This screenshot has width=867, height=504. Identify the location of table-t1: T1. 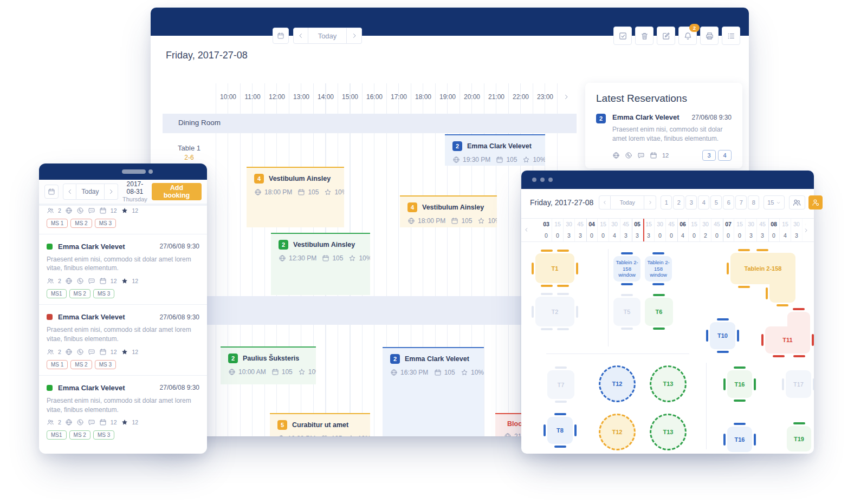
(555, 269).